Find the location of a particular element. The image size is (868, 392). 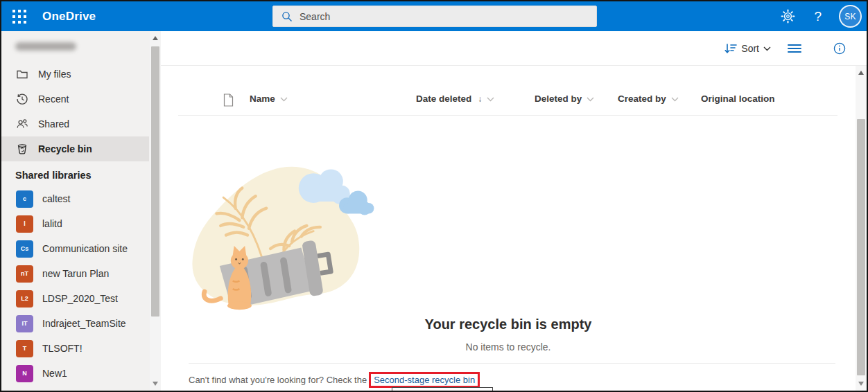

gear-icon is located at coordinates (788, 17).